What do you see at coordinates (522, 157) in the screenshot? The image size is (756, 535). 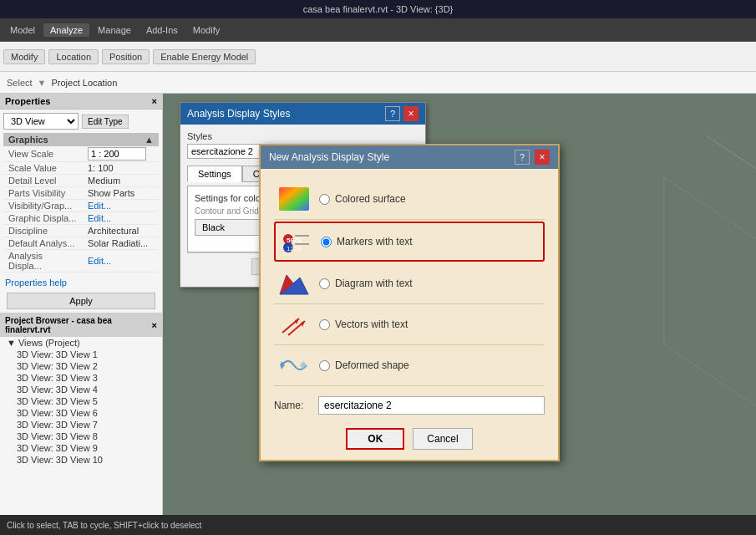 I see `nads-help-button: ?` at bounding box center [522, 157].